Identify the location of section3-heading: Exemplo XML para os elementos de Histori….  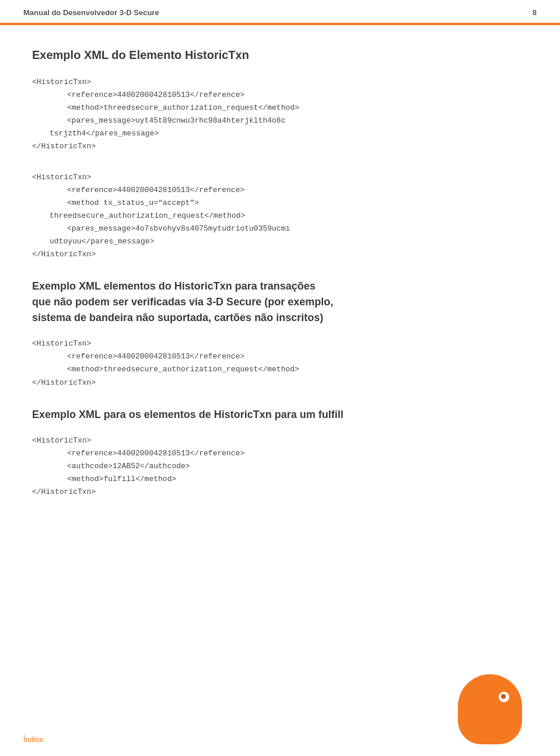
(280, 414).